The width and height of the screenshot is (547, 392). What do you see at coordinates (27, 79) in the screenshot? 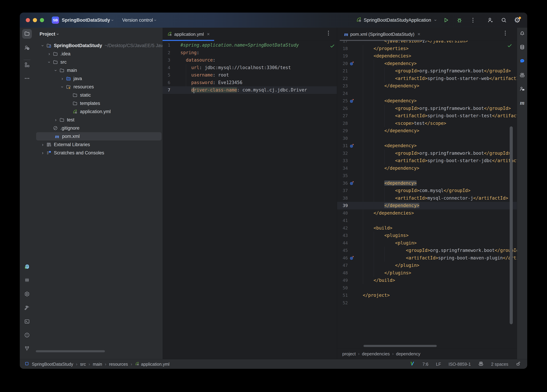
I see `more-button` at bounding box center [27, 79].